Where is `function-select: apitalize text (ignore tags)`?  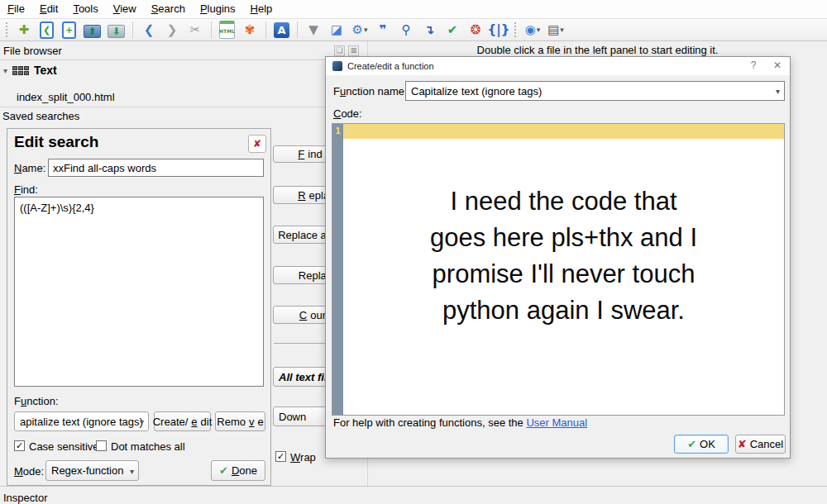
function-select: apitalize text (ignore tags) is located at coordinates (81, 421).